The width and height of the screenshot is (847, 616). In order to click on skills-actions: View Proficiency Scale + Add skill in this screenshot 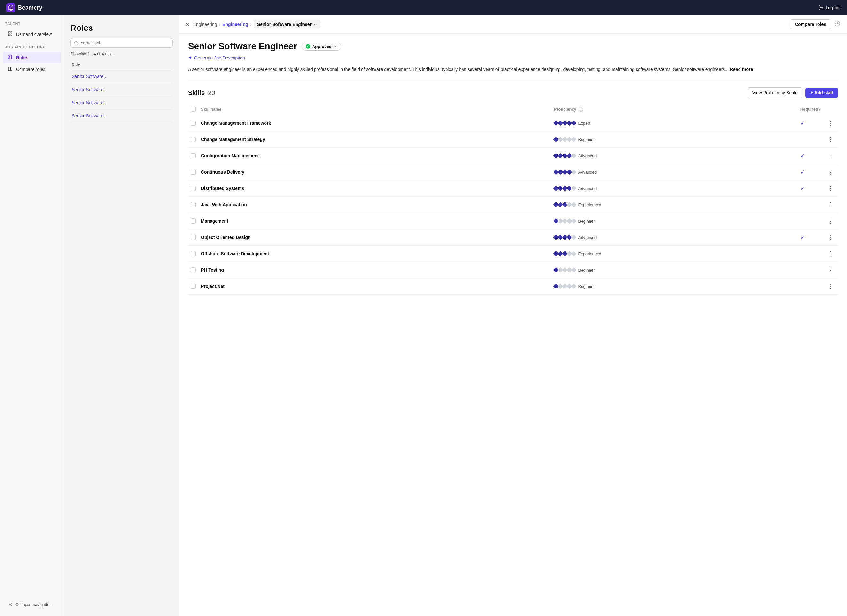, I will do `click(793, 93)`.